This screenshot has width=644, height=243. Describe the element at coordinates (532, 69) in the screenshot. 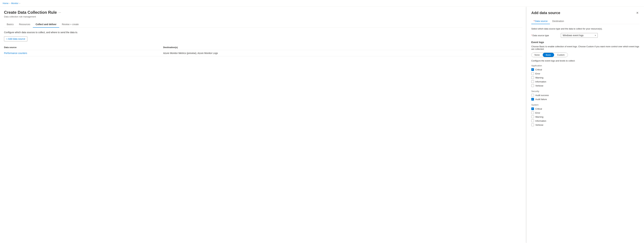

I see `checkbox-app-critical` at that location.